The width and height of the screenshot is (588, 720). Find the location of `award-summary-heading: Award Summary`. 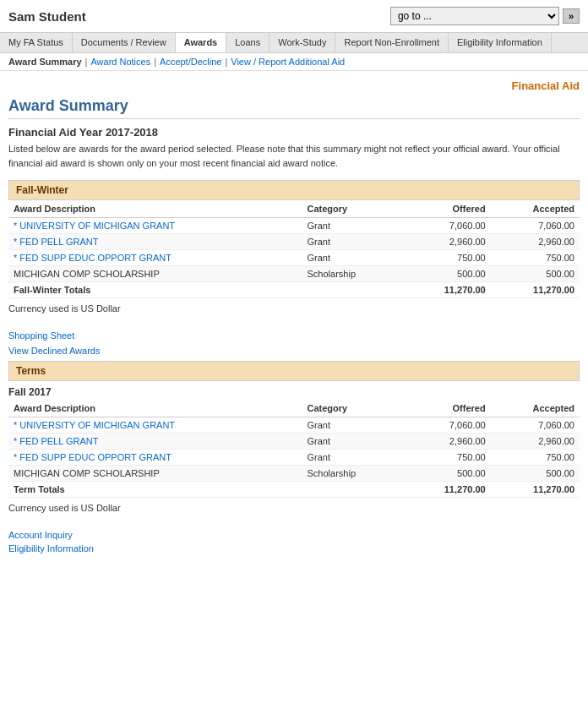

award-summary-heading: Award Summary is located at coordinates (294, 108).